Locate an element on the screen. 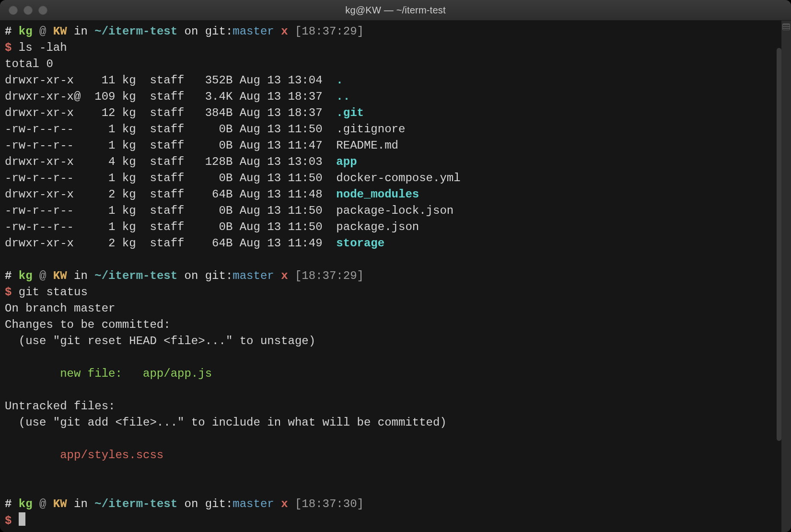  ls-entry-name: package.json is located at coordinates (378, 227).